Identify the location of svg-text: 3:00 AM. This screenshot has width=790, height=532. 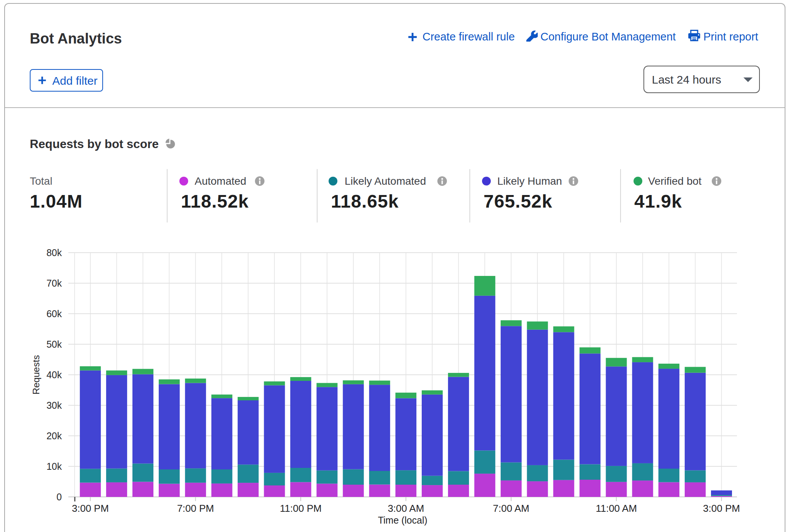
(406, 508).